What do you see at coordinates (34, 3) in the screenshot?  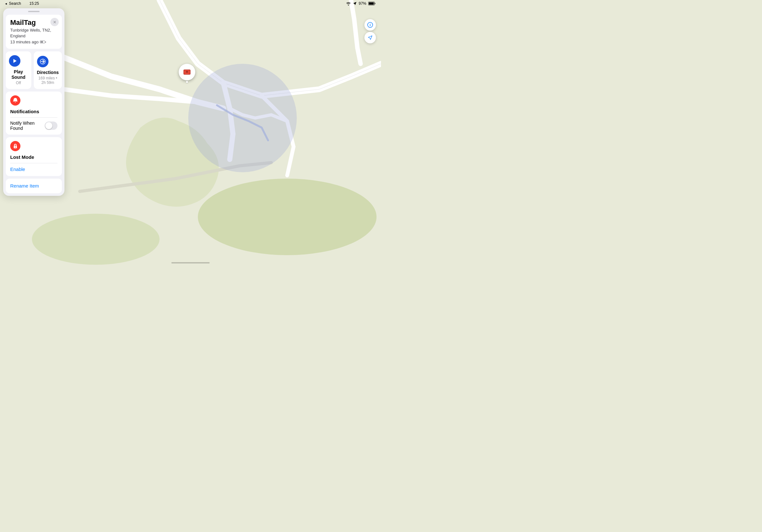 I see `status-time: 15:25` at bounding box center [34, 3].